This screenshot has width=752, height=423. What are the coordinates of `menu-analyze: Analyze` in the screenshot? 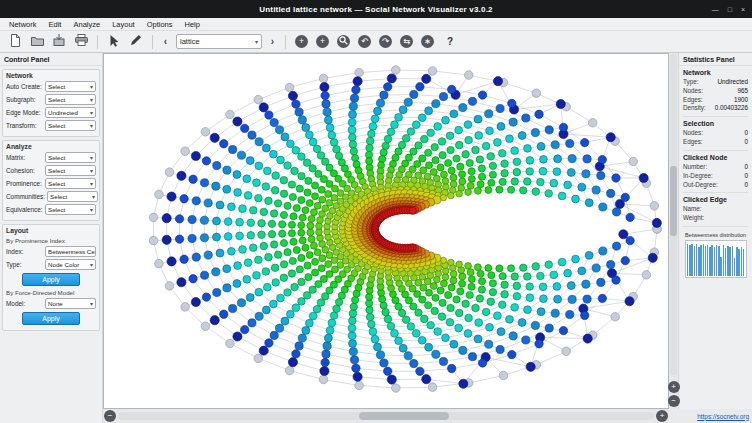 It's located at (86, 24).